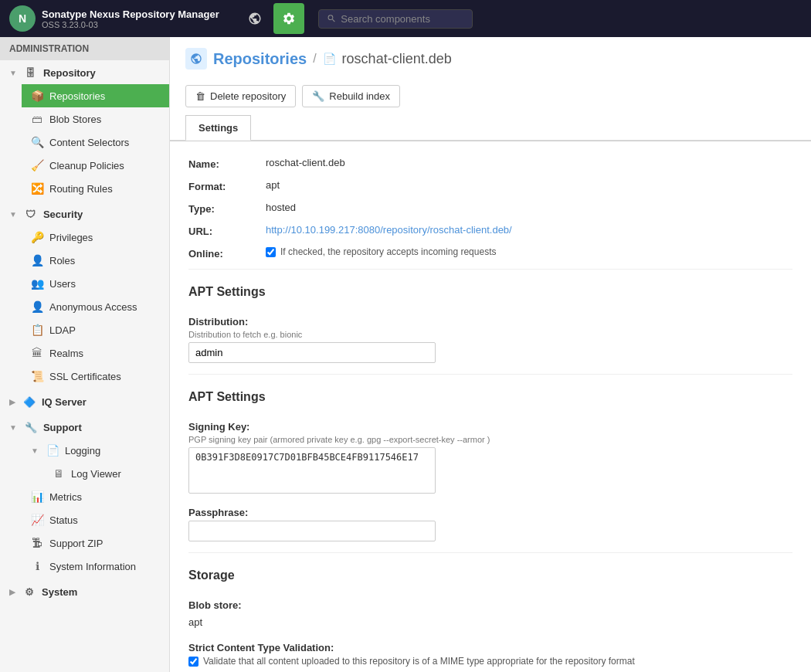 Image resolution: width=811 pixels, height=672 pixels. Describe the element at coordinates (490, 334) in the screenshot. I see `distribution-hint: Distribution to fetch e.g. bionic` at that location.